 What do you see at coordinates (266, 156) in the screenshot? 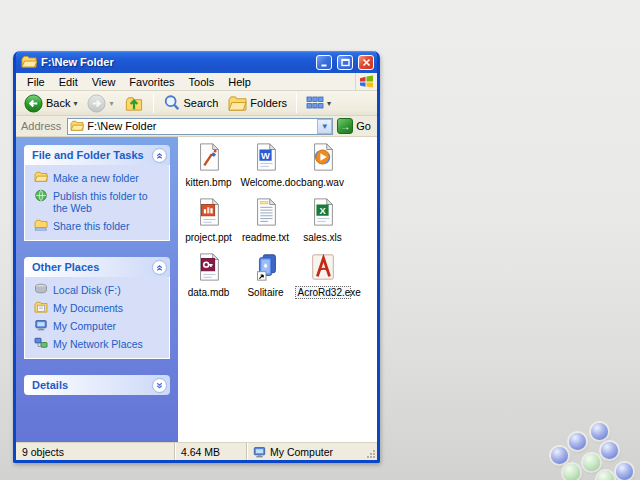
I see `svg-text: W` at bounding box center [266, 156].